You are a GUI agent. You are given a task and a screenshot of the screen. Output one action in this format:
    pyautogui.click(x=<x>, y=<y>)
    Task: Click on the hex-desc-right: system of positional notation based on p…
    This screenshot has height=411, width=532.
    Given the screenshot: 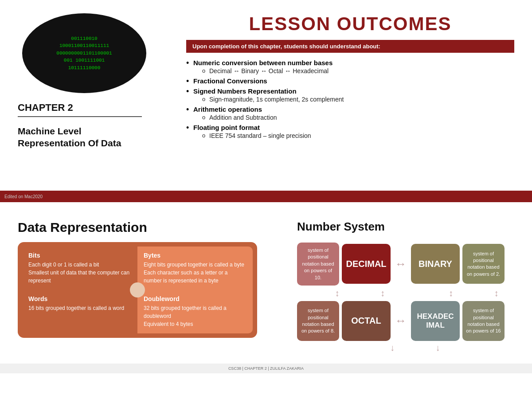 What is the action you would take?
    pyautogui.click(x=483, y=321)
    